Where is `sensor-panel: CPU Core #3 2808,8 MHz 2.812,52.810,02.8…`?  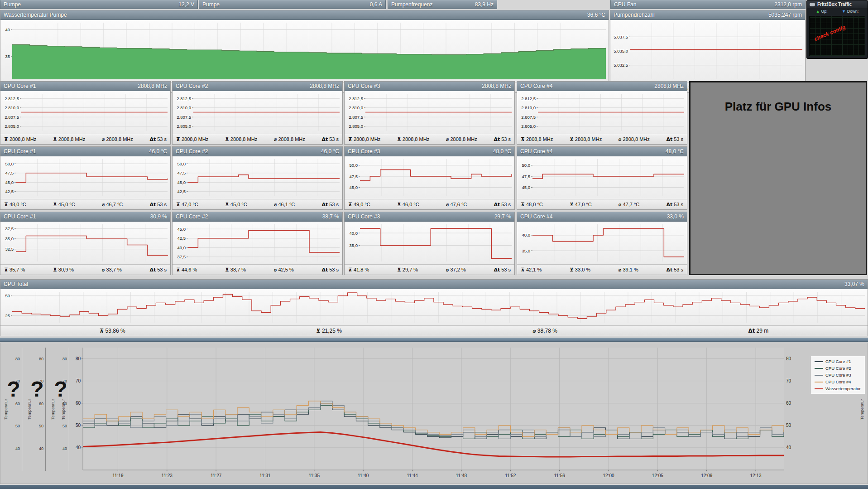 sensor-panel: CPU Core #3 2808,8 MHz 2.812,52.810,02.8… is located at coordinates (429, 113).